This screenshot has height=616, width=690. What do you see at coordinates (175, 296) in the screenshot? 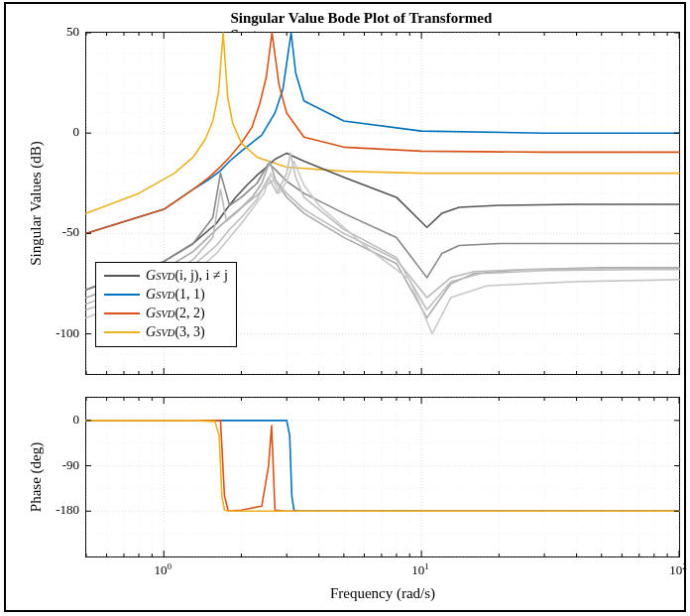
I see `legend-label-11: GSVD(1, 1)` at bounding box center [175, 296].